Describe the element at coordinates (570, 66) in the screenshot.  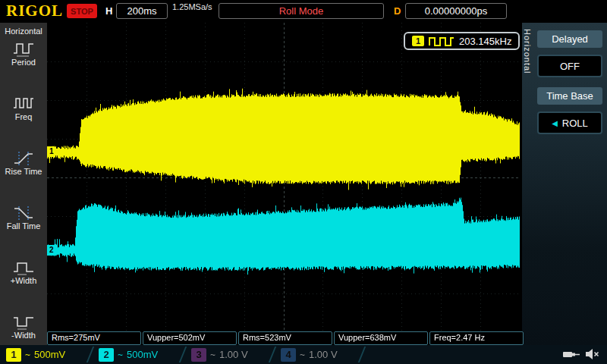
I see `delayed-value-button: OFF` at that location.